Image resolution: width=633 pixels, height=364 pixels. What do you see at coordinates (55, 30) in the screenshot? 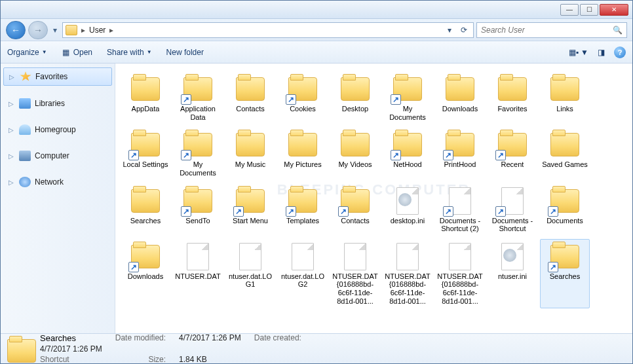
I see `history-dropdown: ▾` at bounding box center [55, 30].